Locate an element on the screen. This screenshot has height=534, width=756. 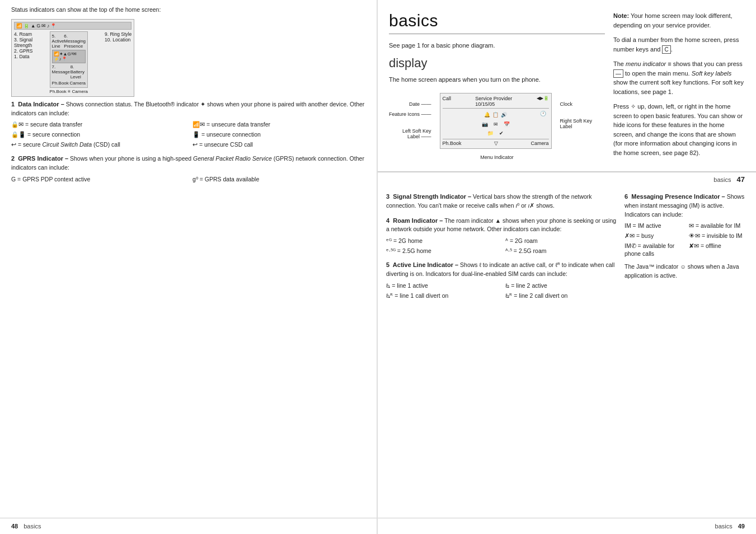
status-intro-text: Status indicators can show at the top of… is located at coordinates (190, 10).